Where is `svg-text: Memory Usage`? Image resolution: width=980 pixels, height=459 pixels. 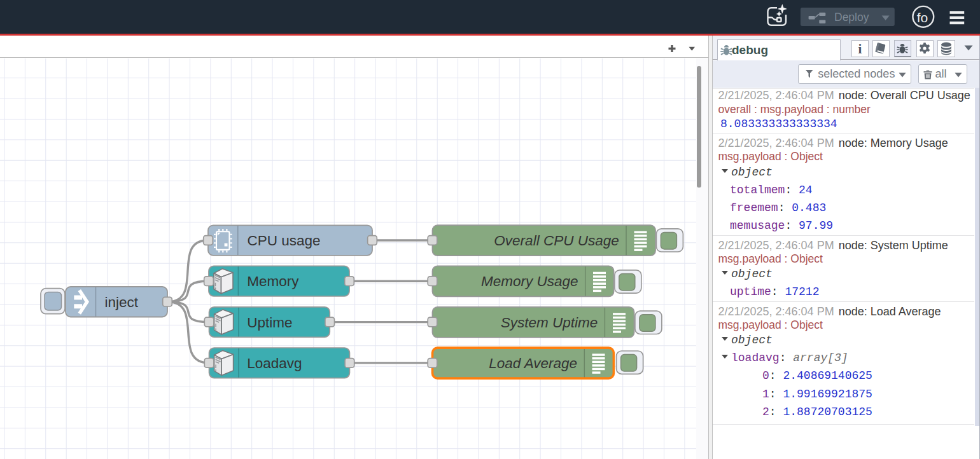
svg-text: Memory Usage is located at coordinates (529, 281).